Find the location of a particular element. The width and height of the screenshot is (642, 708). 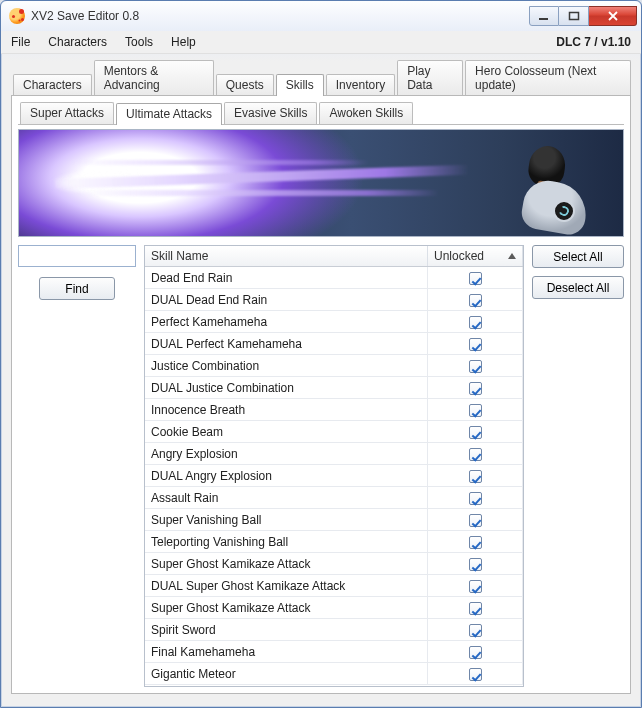

main-tab-play-data: Play Data is located at coordinates (430, 78).